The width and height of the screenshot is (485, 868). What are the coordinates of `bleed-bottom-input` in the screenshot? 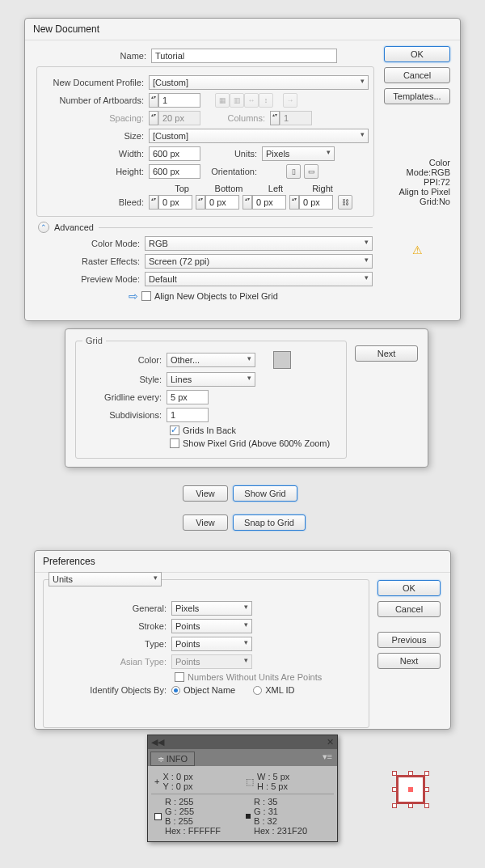 It's located at (222, 202).